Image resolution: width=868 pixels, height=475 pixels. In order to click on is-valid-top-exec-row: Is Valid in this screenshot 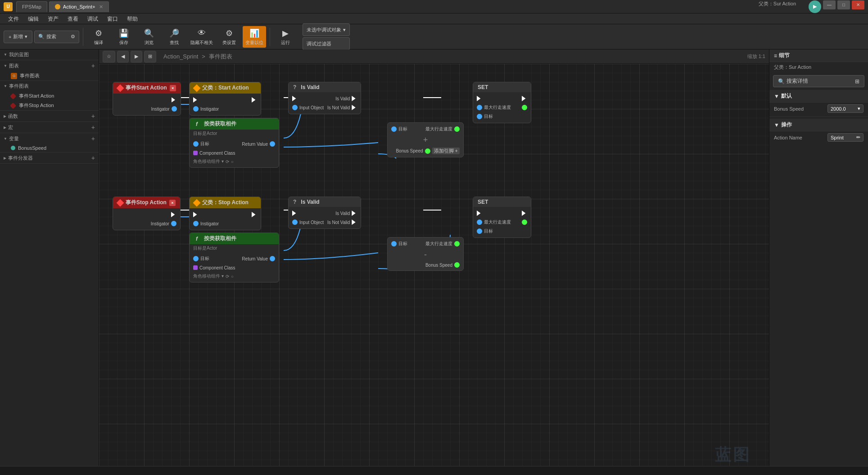, I will do `click(325, 99)`.